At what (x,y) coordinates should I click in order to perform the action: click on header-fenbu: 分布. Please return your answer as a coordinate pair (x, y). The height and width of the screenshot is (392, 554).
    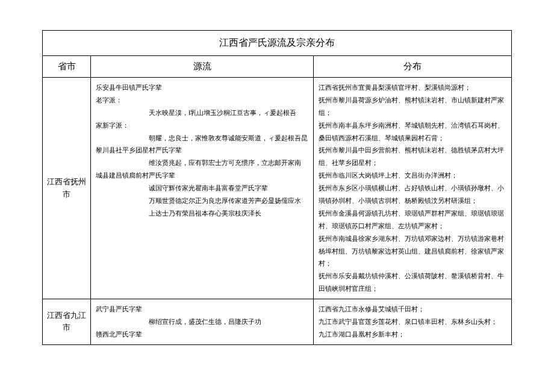
    Looking at the image, I should click on (413, 67).